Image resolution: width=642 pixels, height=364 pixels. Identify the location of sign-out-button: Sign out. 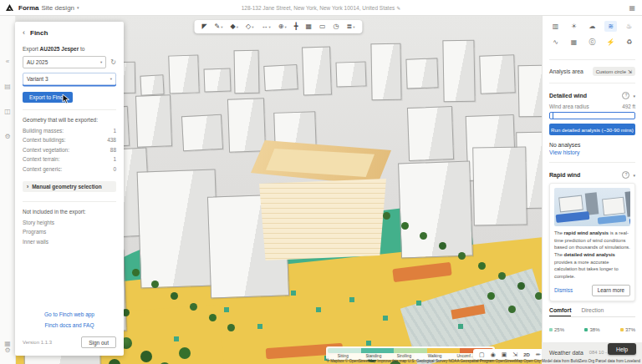
(99, 342).